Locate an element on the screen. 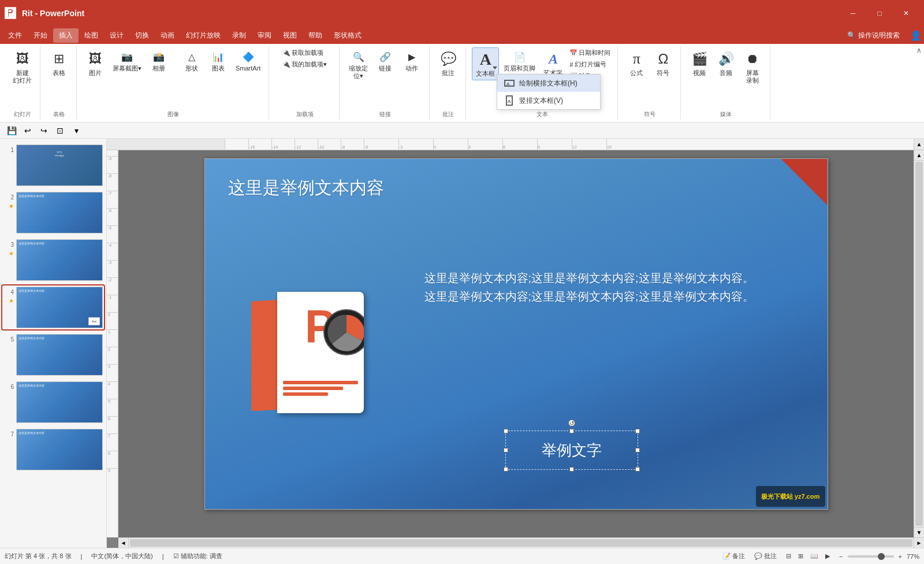 The height and width of the screenshot is (564, 924). zoom-out-button: − is located at coordinates (841, 556).